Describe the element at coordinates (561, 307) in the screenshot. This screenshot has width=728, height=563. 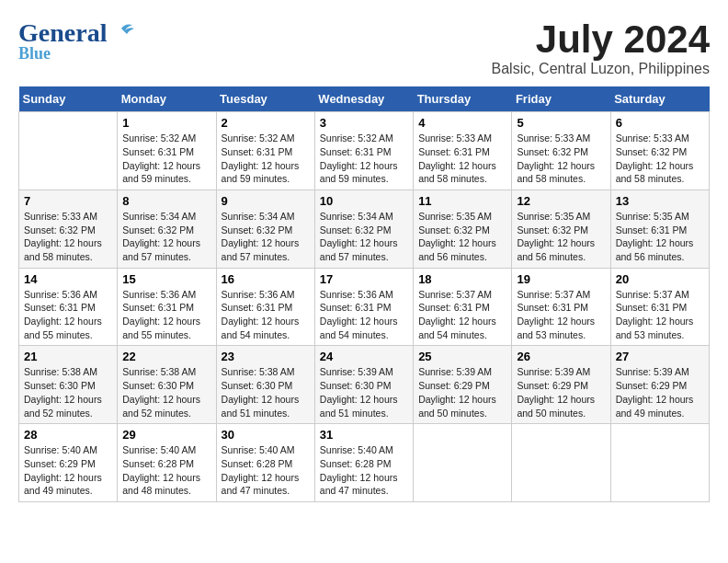
I see `calendar-cell: 19Sunrise: 5:37 AMSunset: 6:31 PMDayligh…` at that location.